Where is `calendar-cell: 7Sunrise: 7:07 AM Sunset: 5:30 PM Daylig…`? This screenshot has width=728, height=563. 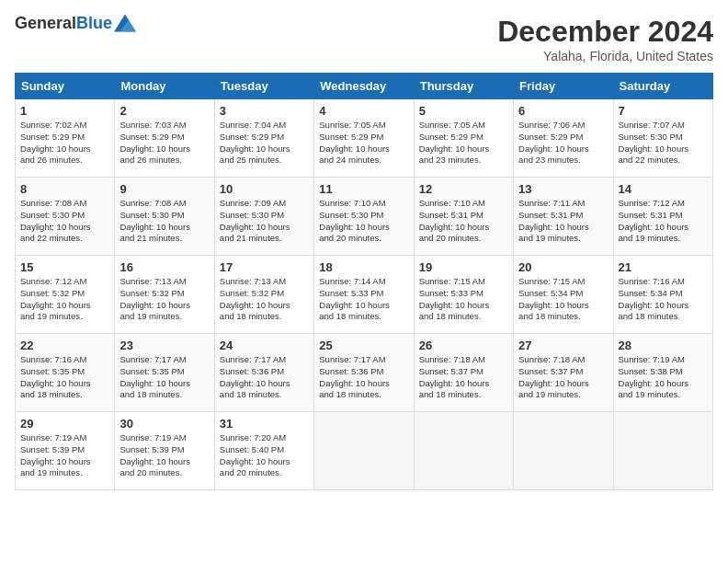 calendar-cell: 7Sunrise: 7:07 AM Sunset: 5:30 PM Daylig… is located at coordinates (663, 138).